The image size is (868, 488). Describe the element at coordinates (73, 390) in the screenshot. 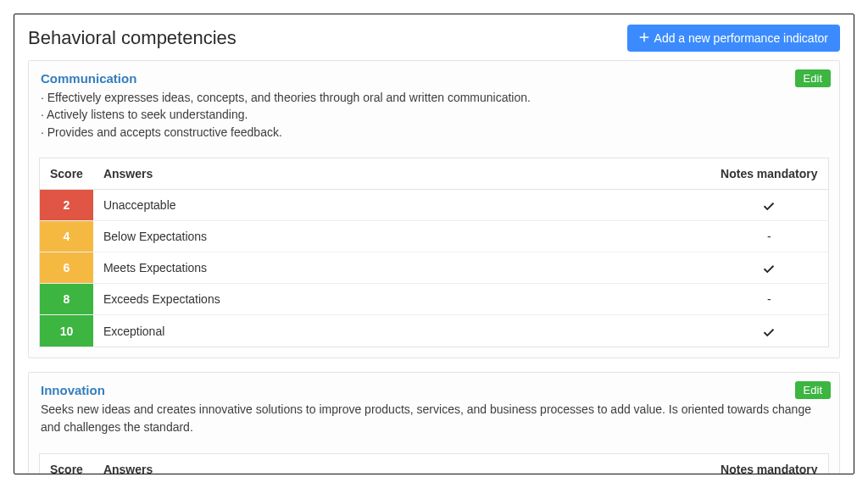

I see `section-title-link: Innovation` at that location.